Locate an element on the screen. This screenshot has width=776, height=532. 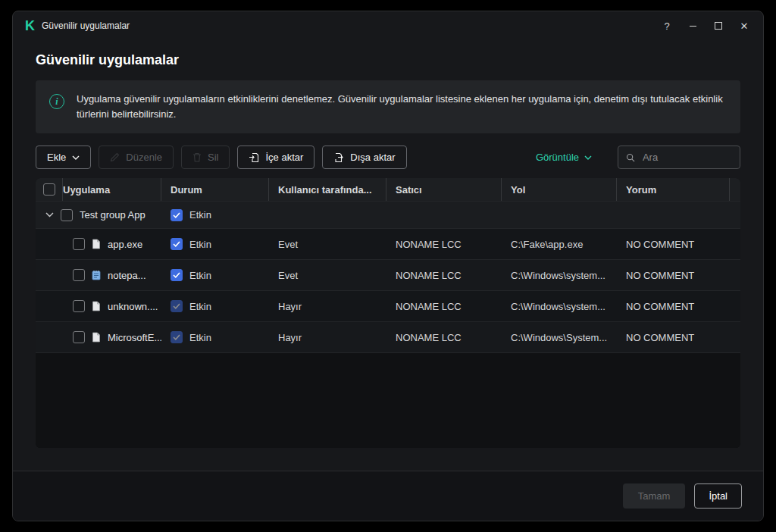
app-name: unknown.... is located at coordinates (133, 306).